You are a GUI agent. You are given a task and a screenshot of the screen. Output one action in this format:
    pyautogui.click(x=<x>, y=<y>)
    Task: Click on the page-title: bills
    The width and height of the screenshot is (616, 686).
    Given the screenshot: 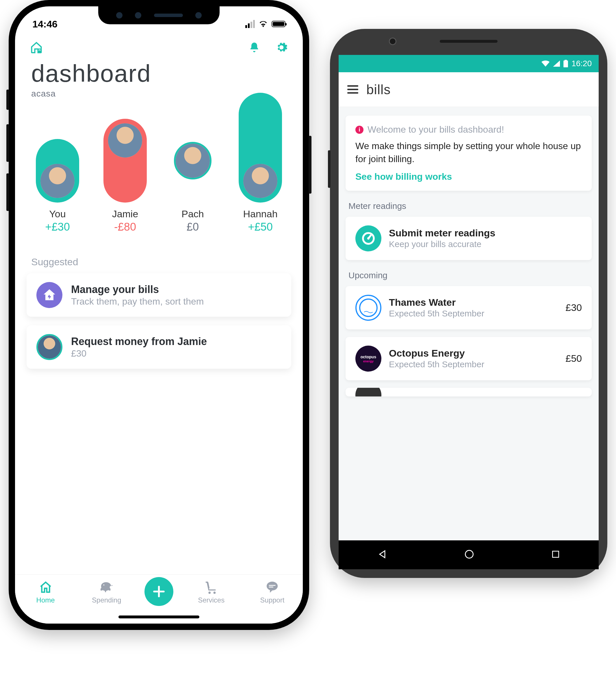 What is the action you would take?
    pyautogui.click(x=378, y=90)
    